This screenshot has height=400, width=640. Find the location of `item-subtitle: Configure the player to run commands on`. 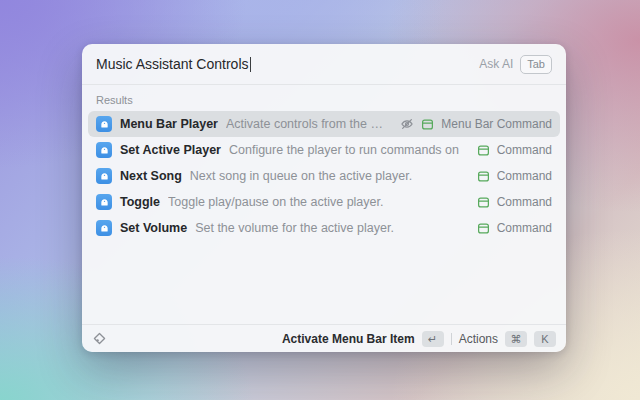

item-subtitle: Configure the player to run commands on is located at coordinates (344, 150).